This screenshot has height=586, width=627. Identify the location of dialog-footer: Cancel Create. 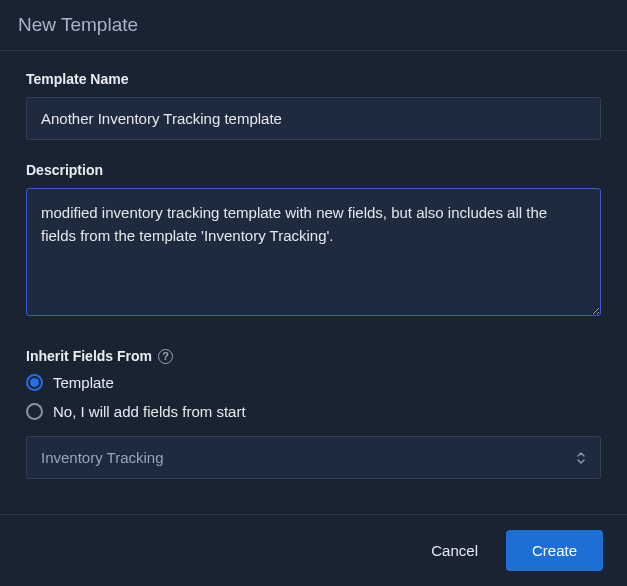
(314, 550).